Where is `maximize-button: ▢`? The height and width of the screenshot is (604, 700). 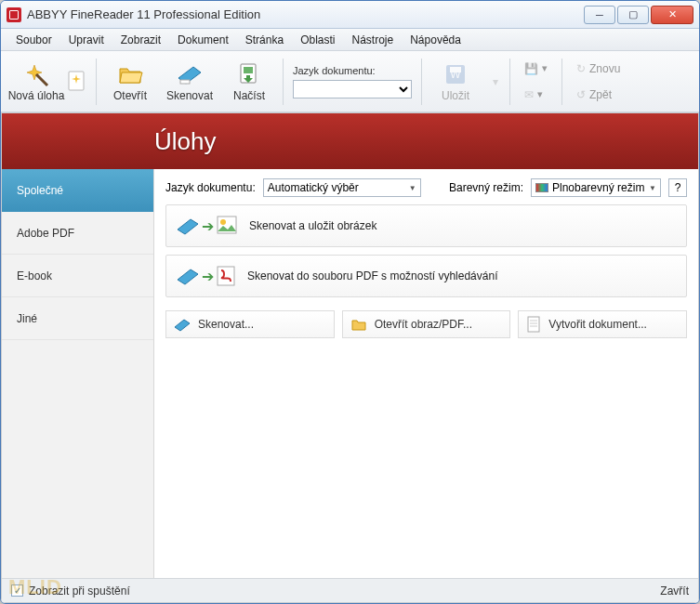 maximize-button: ▢ is located at coordinates (633, 15).